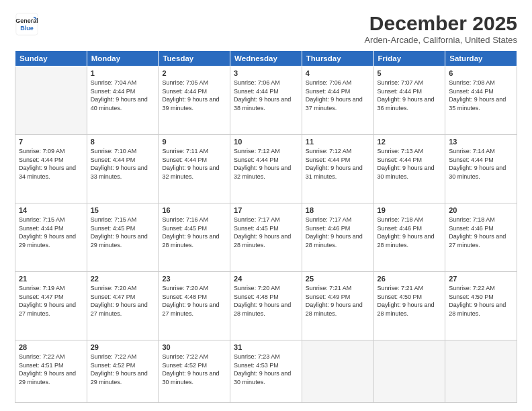 Image resolution: width=532 pixels, height=411 pixels. What do you see at coordinates (27, 24) in the screenshot?
I see `logo-icon: General Blue` at bounding box center [27, 24].